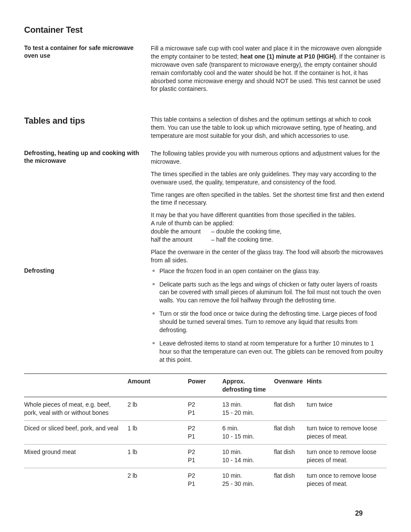 The width and height of the screenshot is (411, 532). What do you see at coordinates (206, 432) in the screenshot?
I see `table-row: Diced or sliced beef, pork, and veal1 lb…` at bounding box center [206, 432].